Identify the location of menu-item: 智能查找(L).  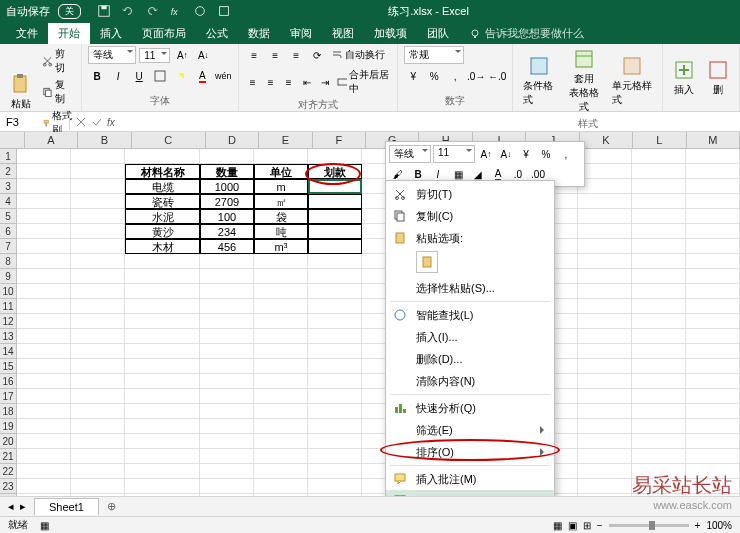
(470, 315).